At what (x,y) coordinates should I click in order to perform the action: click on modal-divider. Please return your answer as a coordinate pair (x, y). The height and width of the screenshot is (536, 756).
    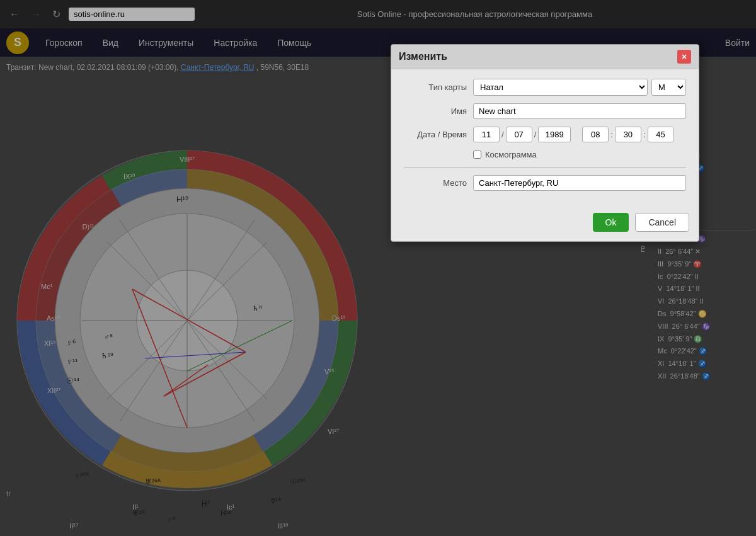
    Looking at the image, I should click on (545, 168).